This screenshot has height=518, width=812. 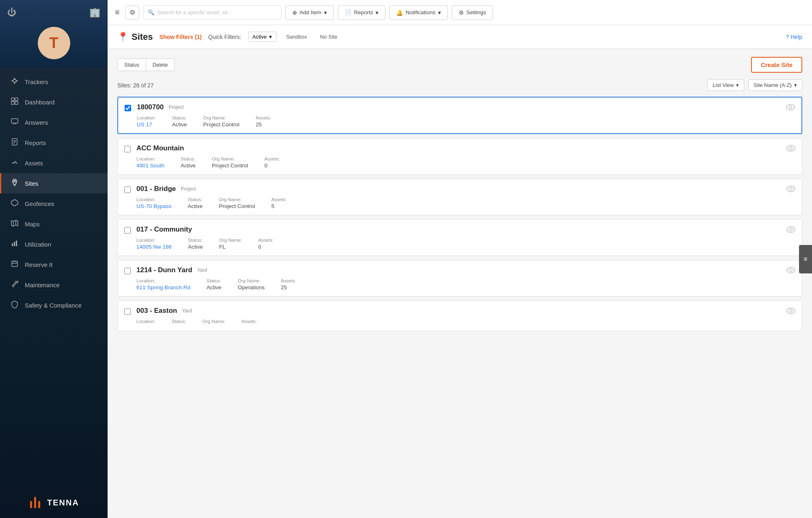 I want to click on sidebar-logo: TENNA, so click(x=54, y=503).